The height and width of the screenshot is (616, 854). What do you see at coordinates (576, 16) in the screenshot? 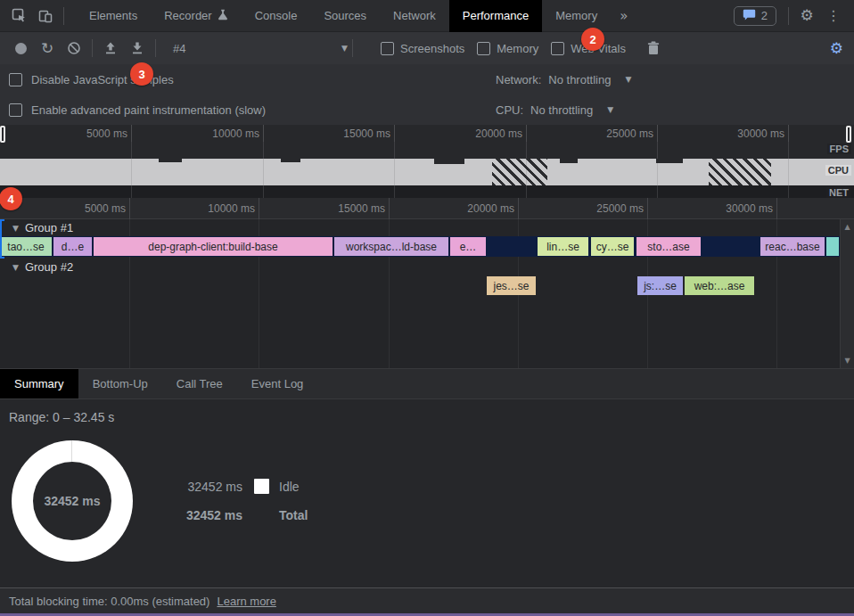
I see `tab-memory: Memory` at bounding box center [576, 16].